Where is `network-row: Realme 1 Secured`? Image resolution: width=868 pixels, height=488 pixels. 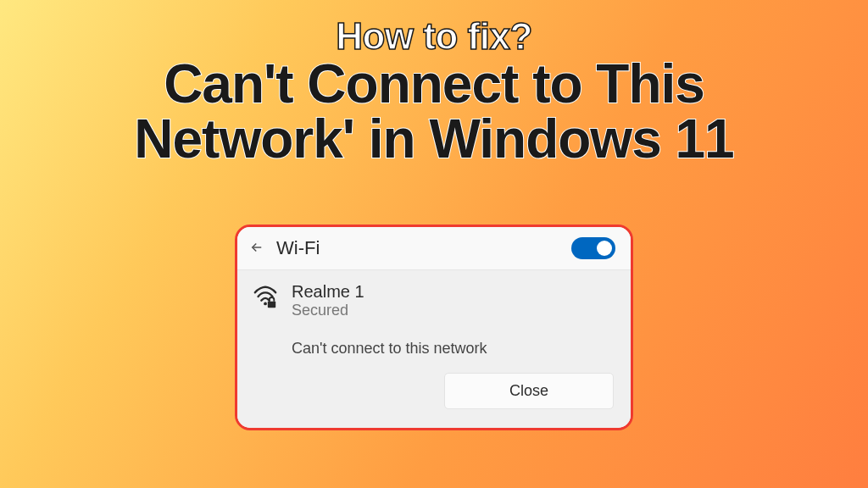 network-row: Realme 1 Secured is located at coordinates (434, 298).